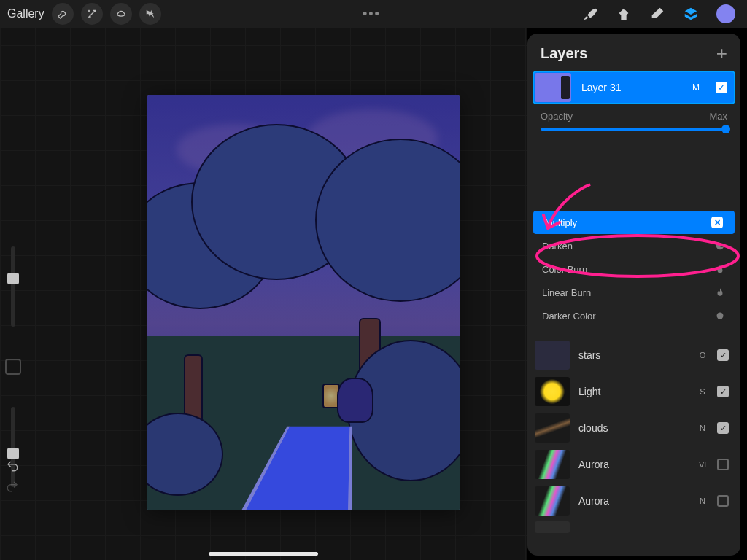  What do you see at coordinates (722, 53) in the screenshot?
I see `add-layer-button: +` at bounding box center [722, 53].